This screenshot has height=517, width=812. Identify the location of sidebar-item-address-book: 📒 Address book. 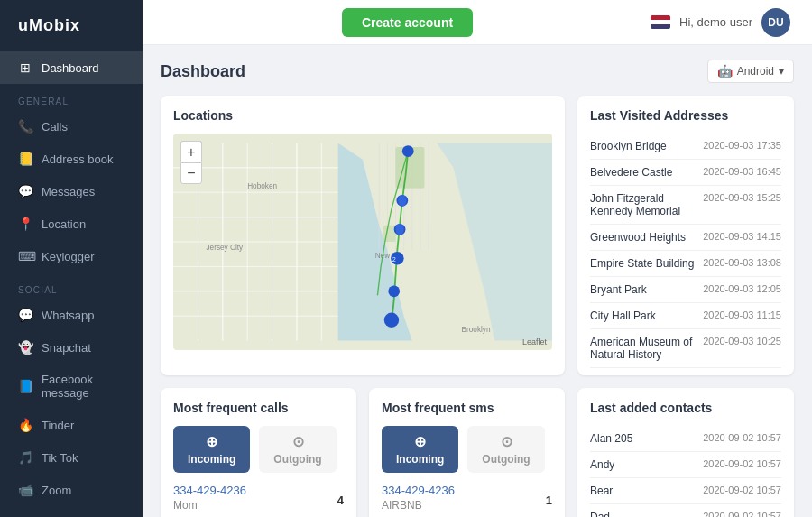
(71, 159).